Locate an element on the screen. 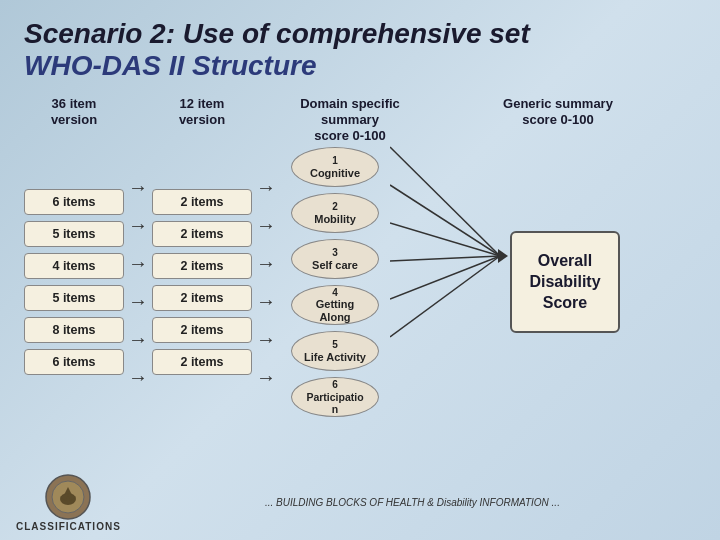 This screenshot has width=720, height=540. arrow-0: → is located at coordinates (138, 187).